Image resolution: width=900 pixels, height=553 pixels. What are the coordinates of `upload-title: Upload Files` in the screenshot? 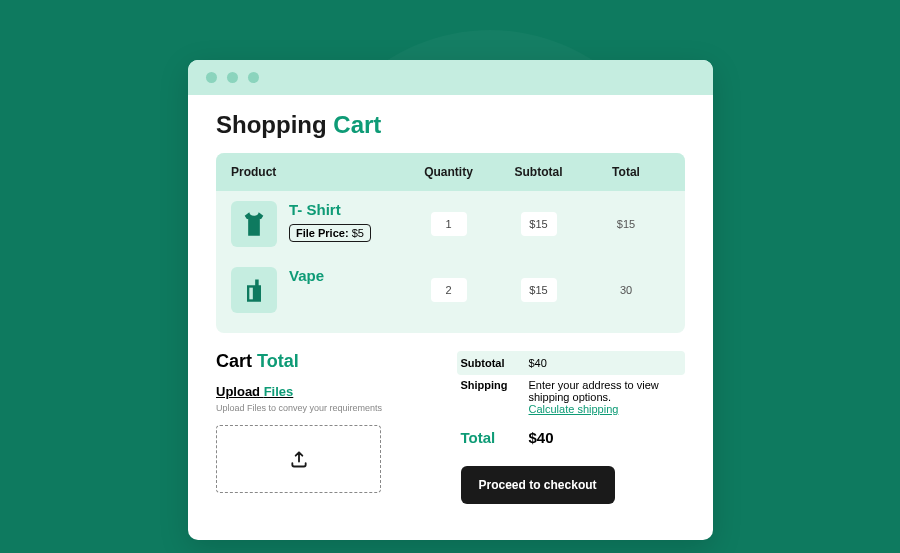 It's located at (328, 392).